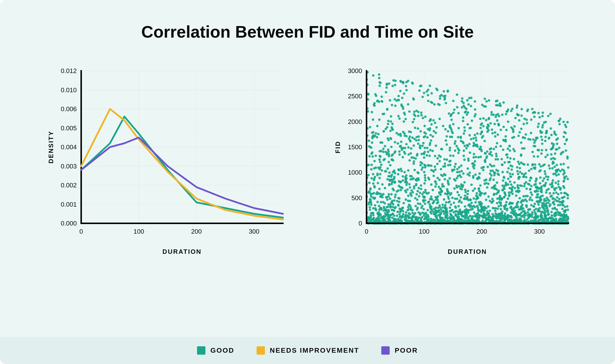  What do you see at coordinates (438, 178) in the screenshot?
I see `svg-point-2071` at bounding box center [438, 178].